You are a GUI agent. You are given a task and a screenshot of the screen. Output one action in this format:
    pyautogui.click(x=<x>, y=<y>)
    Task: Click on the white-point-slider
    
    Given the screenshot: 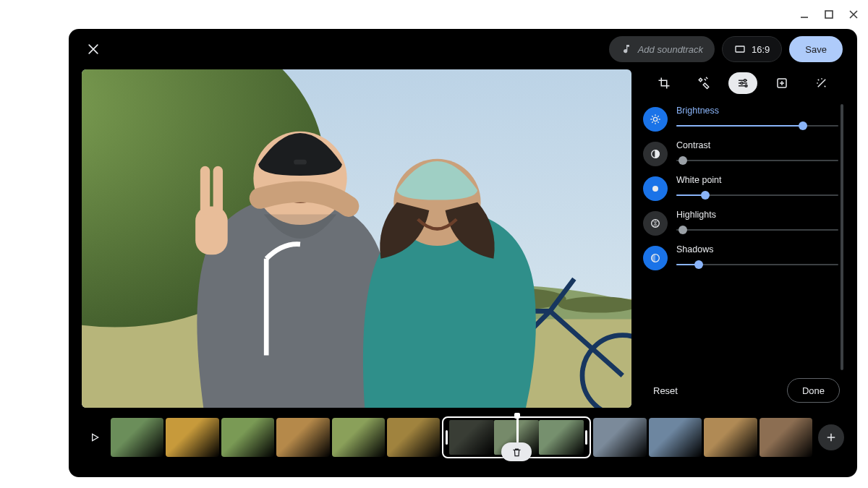 What is the action you would take?
    pyautogui.click(x=757, y=195)
    